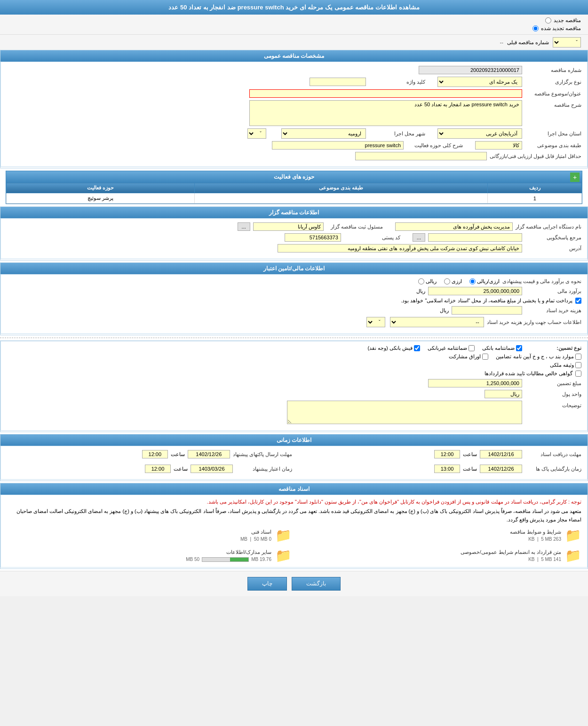 Image resolution: width=588 pixels, height=726 pixels. What do you see at coordinates (341, 188) in the screenshot?
I see `activity-col-category: طبقه بندی موضوعی` at bounding box center [341, 188].